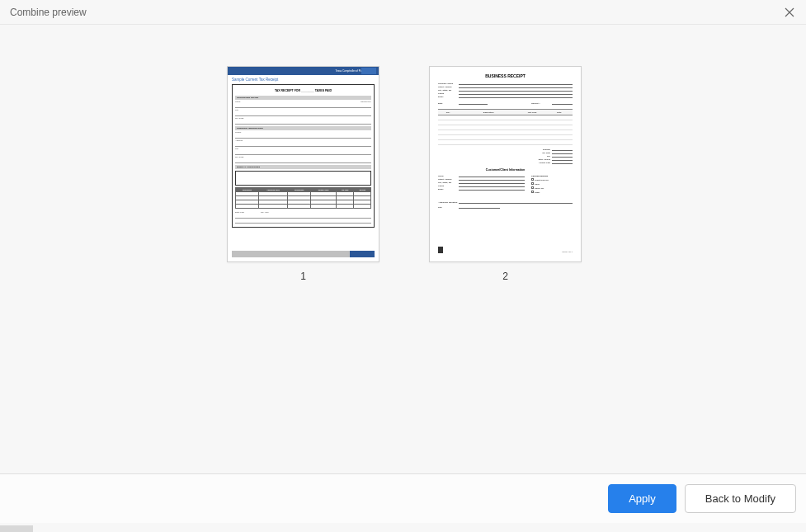  I want to click on doc2-th: Unit Price, so click(533, 112).